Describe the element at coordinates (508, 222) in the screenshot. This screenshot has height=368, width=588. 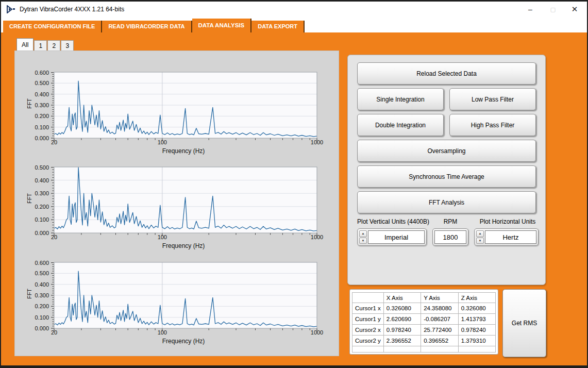
I see `plot-horizontal-units-label: Plot Horizontal Units` at that location.